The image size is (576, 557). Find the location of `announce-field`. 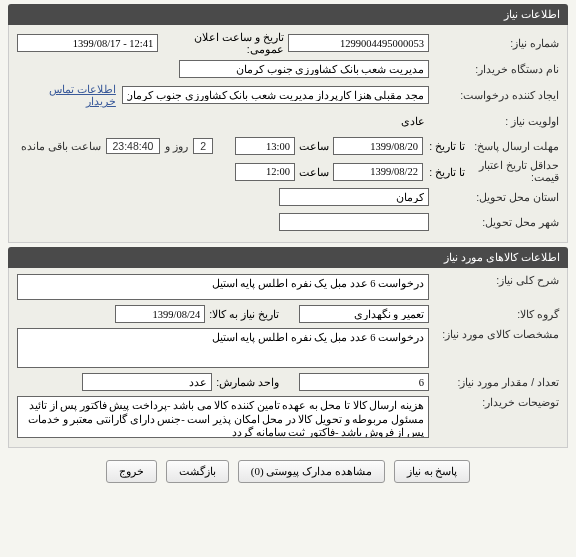

announce-field is located at coordinates (88, 43).